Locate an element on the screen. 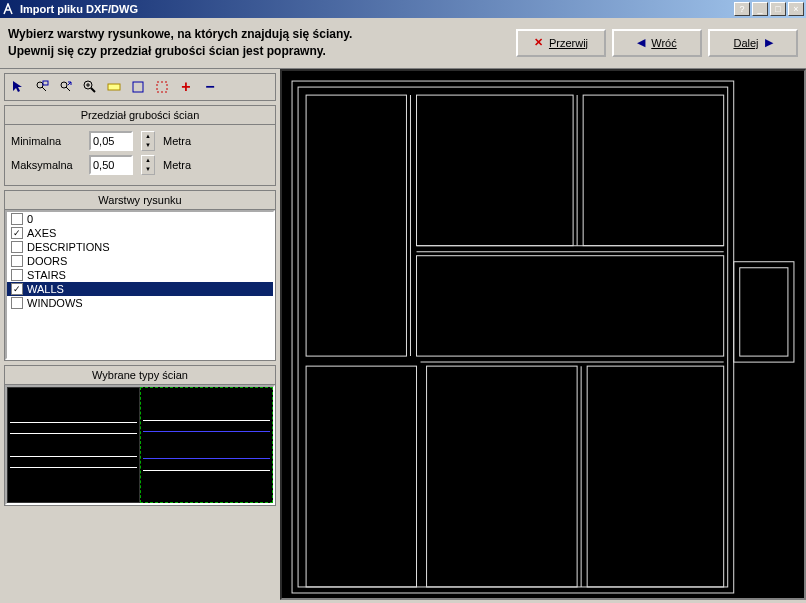 The width and height of the screenshot is (806, 603). thickness-title: Przedział grubości ścian is located at coordinates (140, 116).